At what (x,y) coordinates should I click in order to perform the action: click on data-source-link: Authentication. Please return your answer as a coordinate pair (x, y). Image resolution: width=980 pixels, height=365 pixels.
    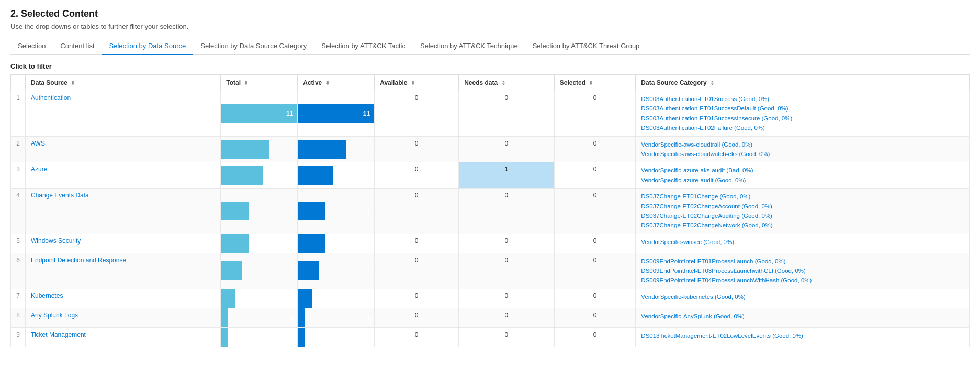
    Looking at the image, I should click on (51, 98).